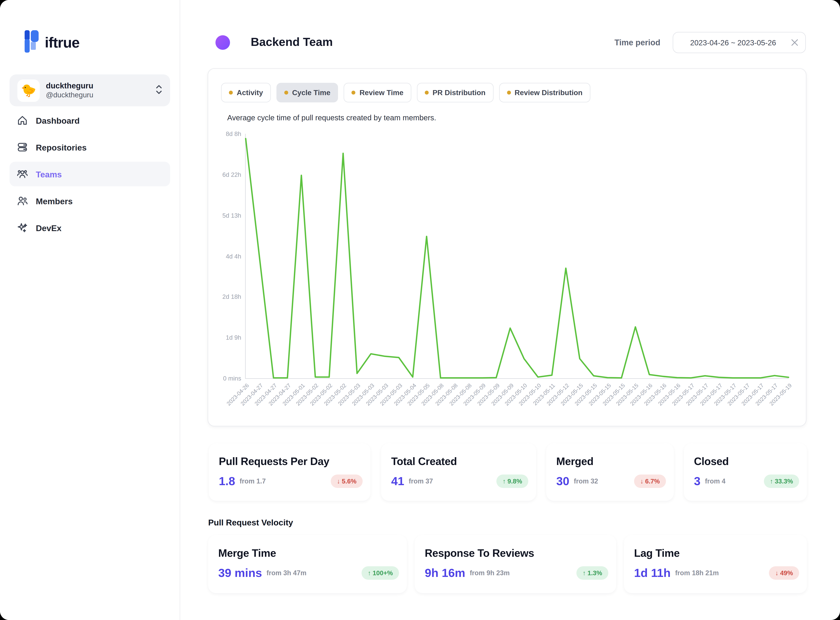 This screenshot has height=620, width=840. I want to click on change-badge: ↑ 33.3%, so click(781, 481).